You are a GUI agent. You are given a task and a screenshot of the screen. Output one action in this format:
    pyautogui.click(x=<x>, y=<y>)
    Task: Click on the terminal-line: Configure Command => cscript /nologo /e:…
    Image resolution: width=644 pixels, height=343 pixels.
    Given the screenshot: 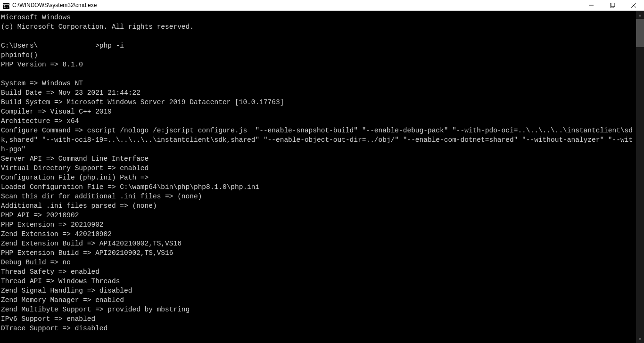 What is the action you would take?
    pyautogui.click(x=318, y=140)
    